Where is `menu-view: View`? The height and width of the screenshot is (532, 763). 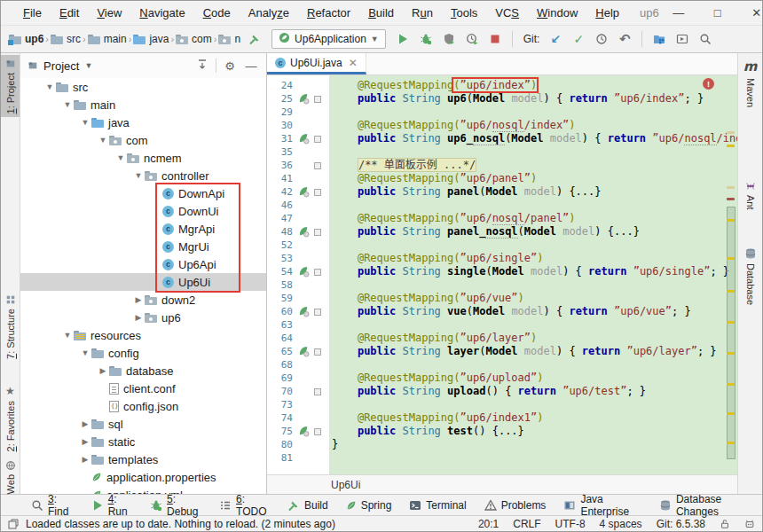
menu-view: View is located at coordinates (109, 12).